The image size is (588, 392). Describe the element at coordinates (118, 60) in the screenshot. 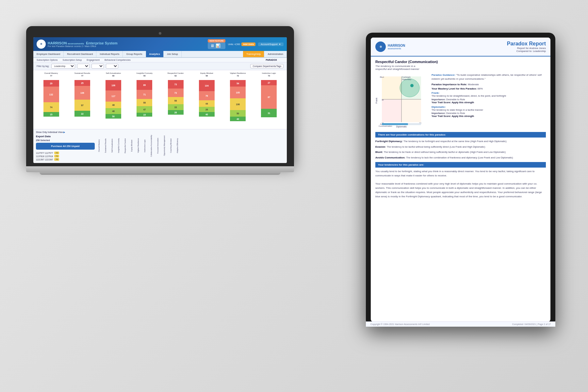

I see `subnav-behavioral-competencies: Behavioral Competencies` at that location.